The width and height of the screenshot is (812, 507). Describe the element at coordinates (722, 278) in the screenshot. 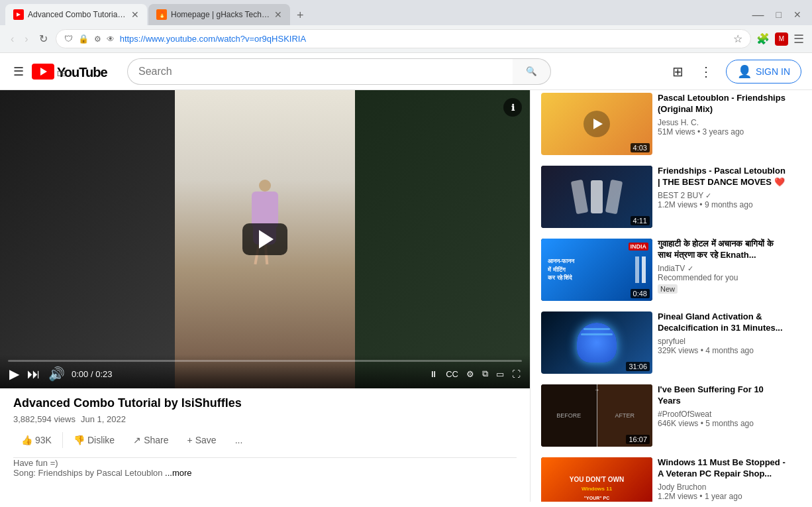

I see `sidebar-recommended-3: Recommended for you` at that location.